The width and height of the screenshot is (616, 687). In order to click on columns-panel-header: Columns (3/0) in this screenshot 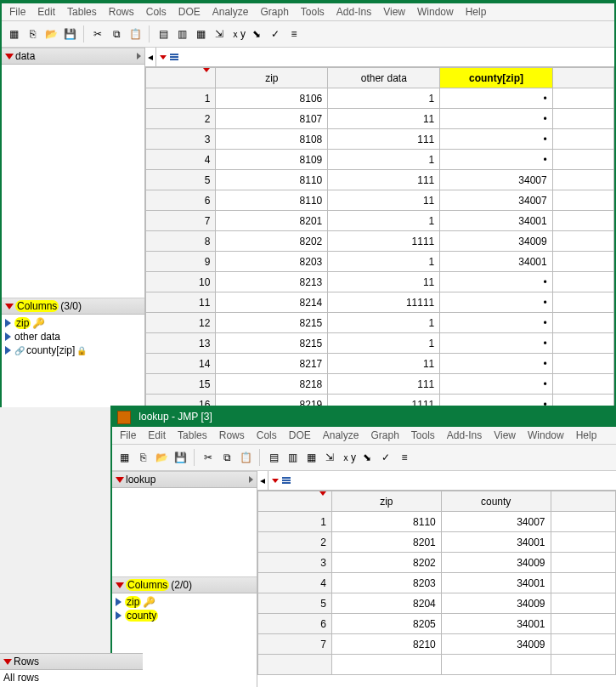, I will do `click(73, 306)`.